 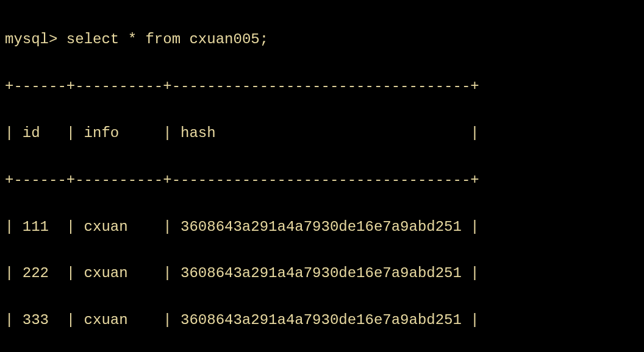 I want to click on table-row: | 333 | cxuan | 3608643a291a4a7930de16e7…, so click(x=322, y=320).